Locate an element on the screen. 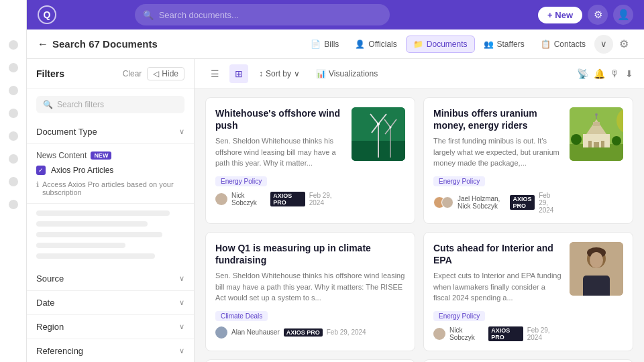  article-content: How Q1 is measuring up in climate fundra… is located at coordinates (310, 292).